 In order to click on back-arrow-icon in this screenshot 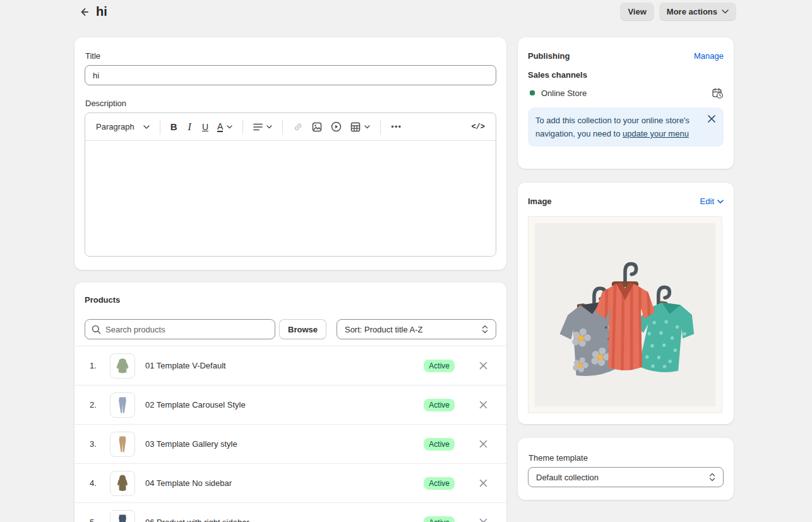, I will do `click(84, 12)`.